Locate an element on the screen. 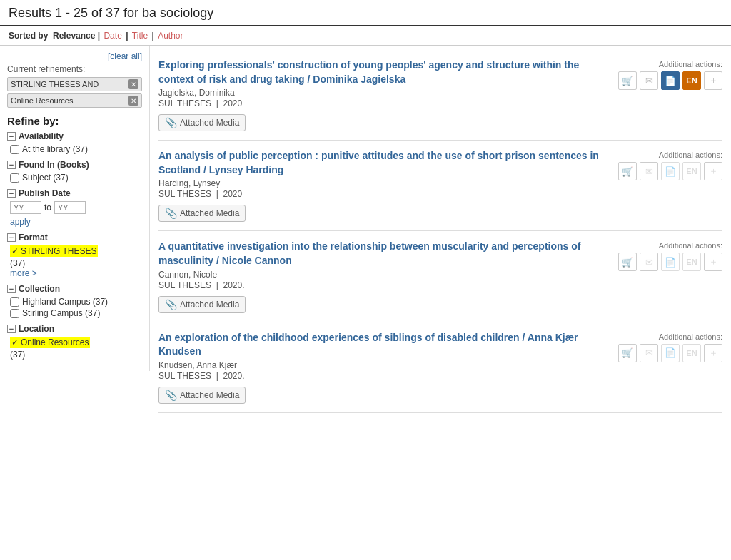  email-icon-4: ✉ is located at coordinates (649, 353).